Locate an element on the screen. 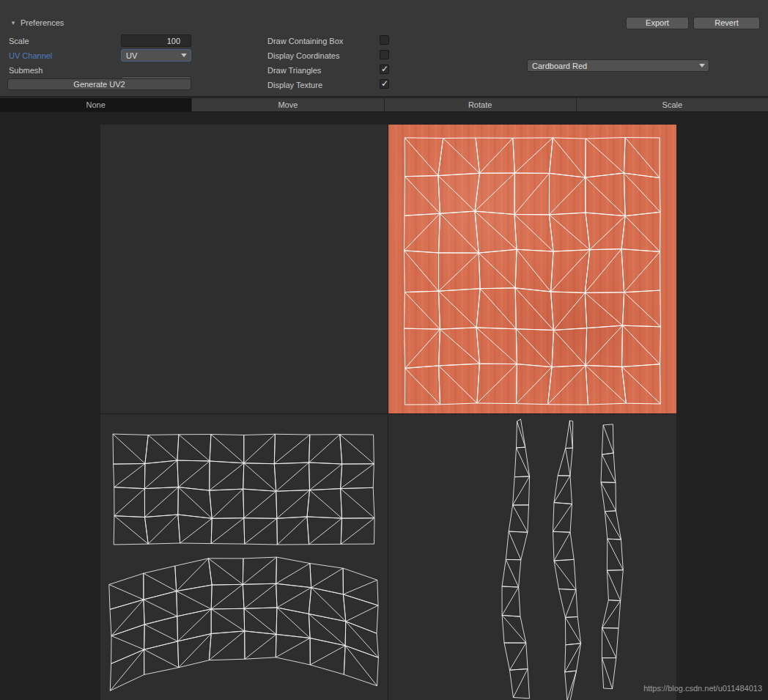 Image resolution: width=768 pixels, height=700 pixels. options-list: Draw Containing BoxDisplay CoordinatesDr… is located at coordinates (341, 65).